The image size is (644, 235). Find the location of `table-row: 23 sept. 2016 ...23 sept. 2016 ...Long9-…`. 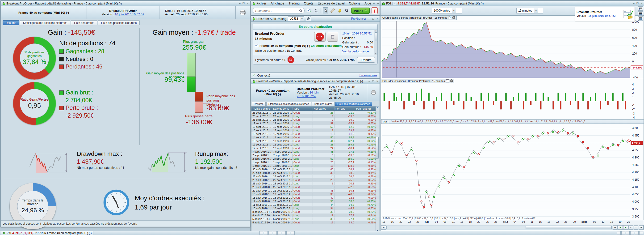

table-row: 23 sept. 2016 ...23 sept. 2016 ...Long9-… is located at coordinates (315, 116).